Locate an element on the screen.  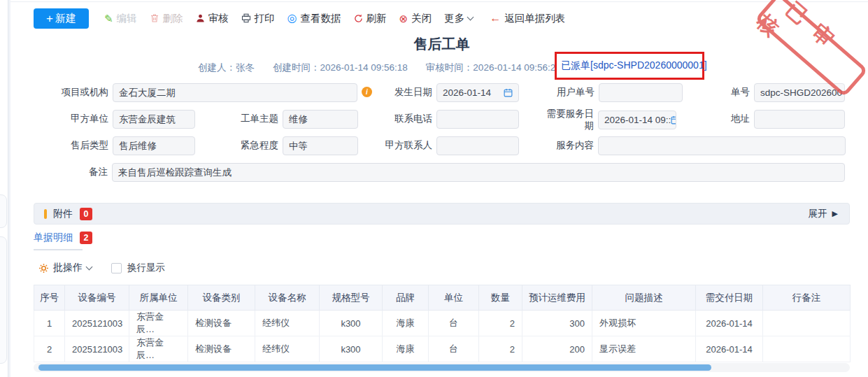
address-field: 地址 is located at coordinates (783, 119).